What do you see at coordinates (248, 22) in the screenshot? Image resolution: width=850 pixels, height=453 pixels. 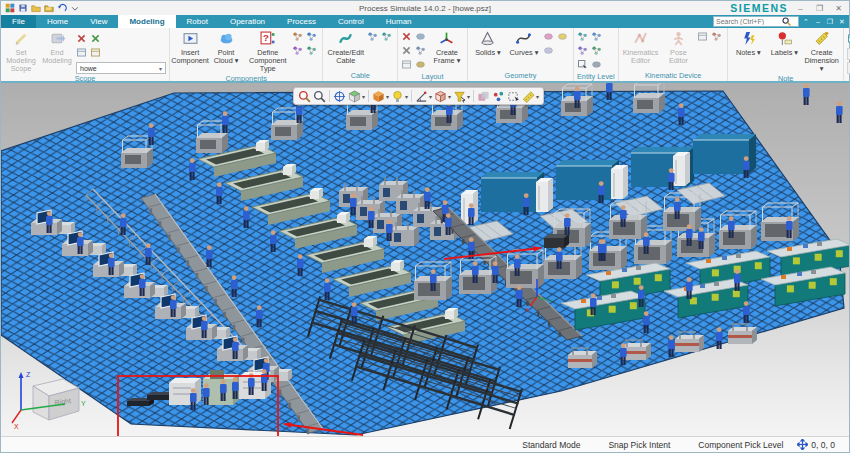 I see `tab-operation: Operation` at bounding box center [248, 22].